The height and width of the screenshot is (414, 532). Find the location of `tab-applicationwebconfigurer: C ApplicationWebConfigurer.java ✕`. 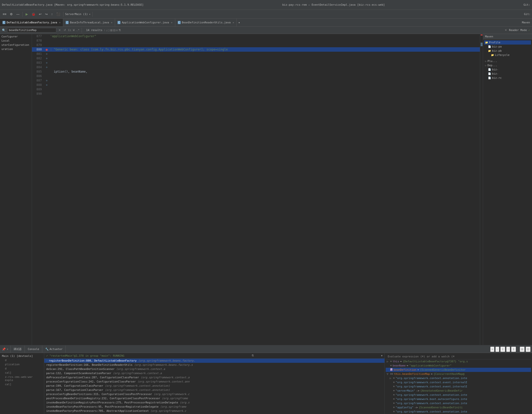

tab-applicationwebconfigurer: C ApplicationWebConfigurer.java ✕ is located at coordinates (145, 23).